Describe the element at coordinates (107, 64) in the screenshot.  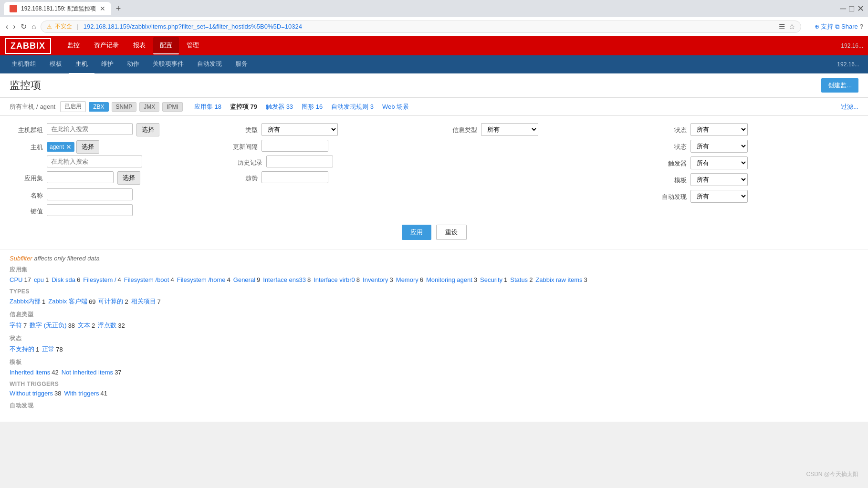
I see `sec-maintain: 维护` at that location.